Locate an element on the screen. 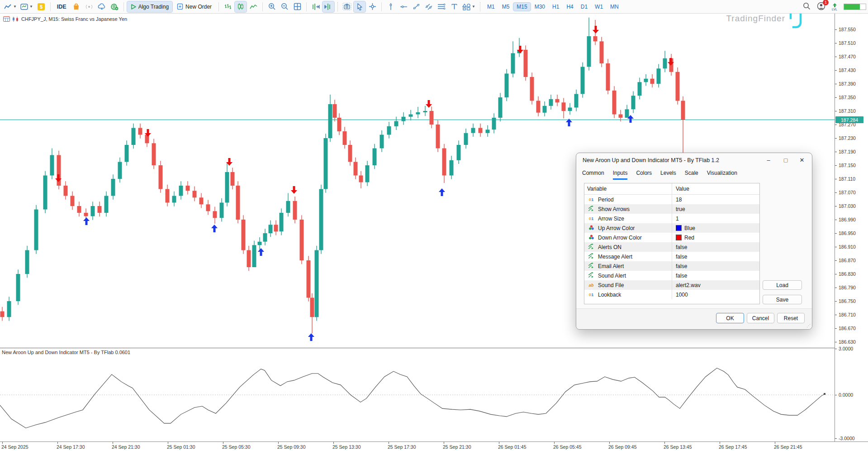 This screenshot has width=868, height=451. price-label: 186.870 is located at coordinates (847, 260).